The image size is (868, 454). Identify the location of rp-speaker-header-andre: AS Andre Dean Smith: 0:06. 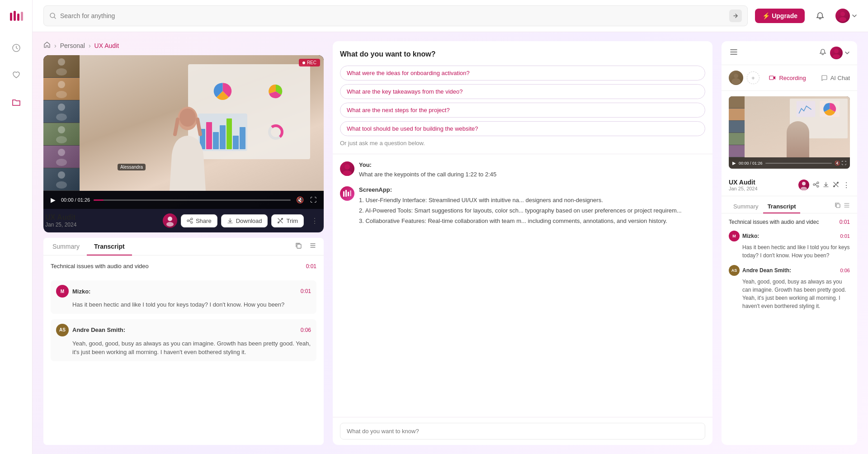
(789, 270).